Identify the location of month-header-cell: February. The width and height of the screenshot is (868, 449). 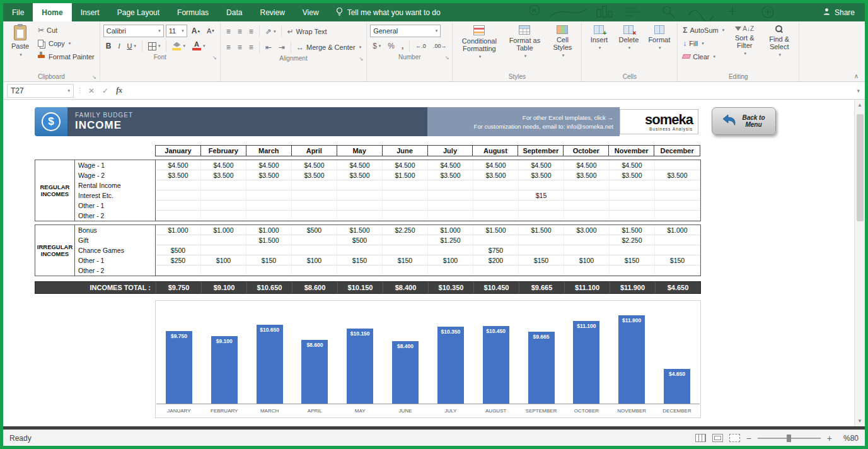
(224, 151).